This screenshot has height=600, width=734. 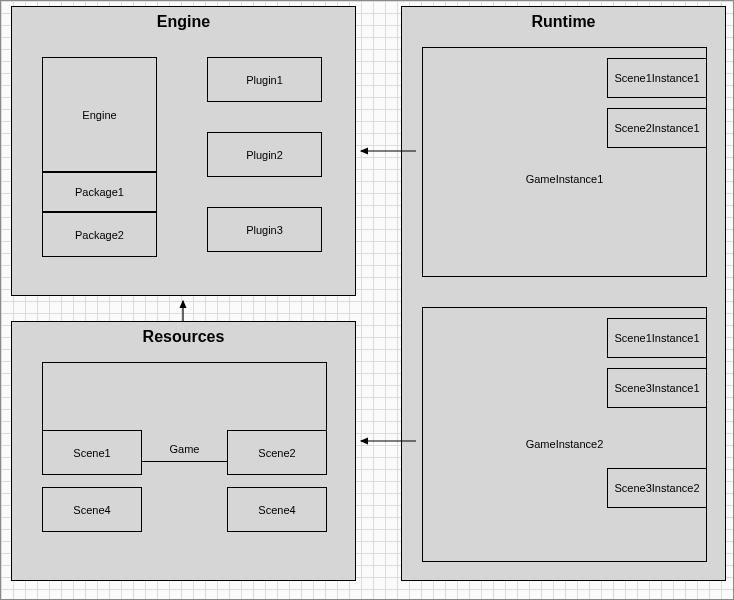 What do you see at coordinates (656, 78) in the screenshot?
I see `box-gi1-scene1instance1-label: Scene1Instance1` at bounding box center [656, 78].